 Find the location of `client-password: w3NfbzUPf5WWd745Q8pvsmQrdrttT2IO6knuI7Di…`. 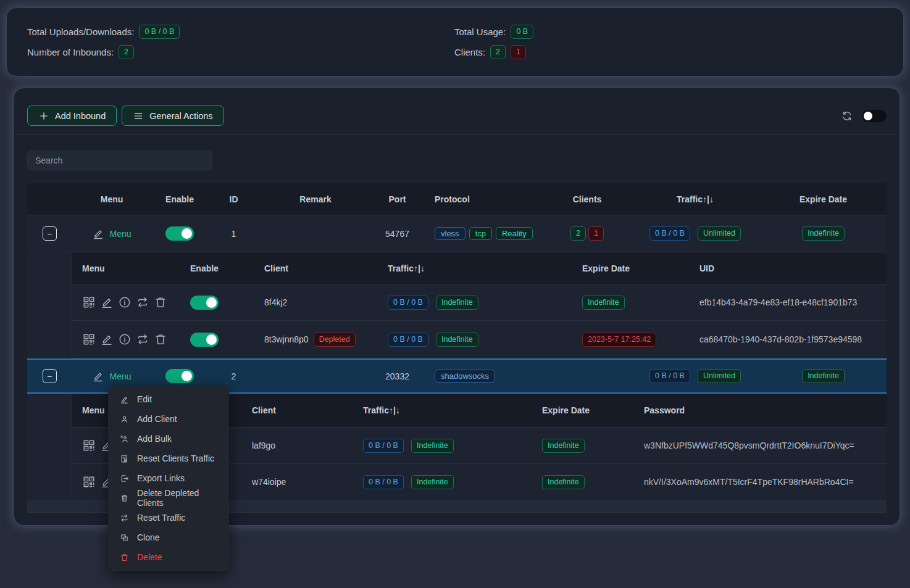

client-password: w3NfbzUPf5WWd745Q8pvsmQrdrttT2IO6knuI7Di… is located at coordinates (761, 445).